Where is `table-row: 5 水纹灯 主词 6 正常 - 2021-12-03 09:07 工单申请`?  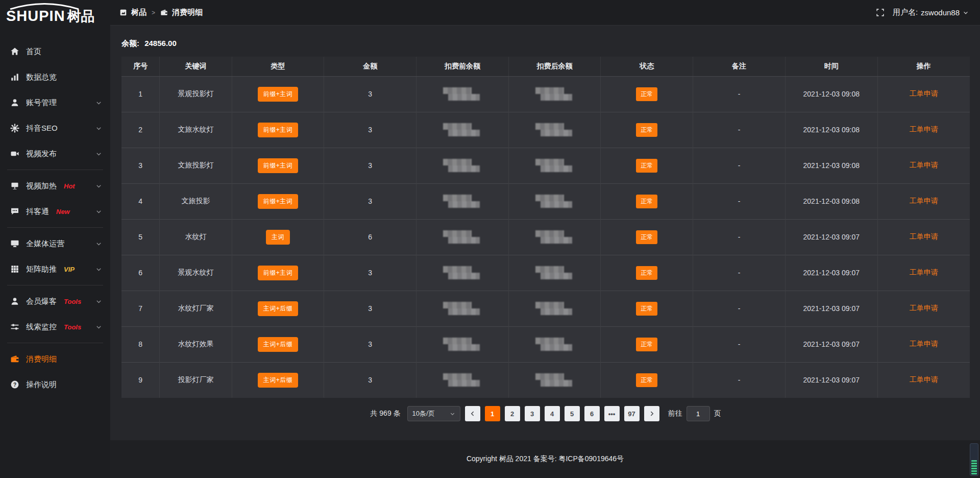
table-row: 5 水纹灯 主词 6 正常 - 2021-12-03 09:07 工单申请 is located at coordinates (546, 237).